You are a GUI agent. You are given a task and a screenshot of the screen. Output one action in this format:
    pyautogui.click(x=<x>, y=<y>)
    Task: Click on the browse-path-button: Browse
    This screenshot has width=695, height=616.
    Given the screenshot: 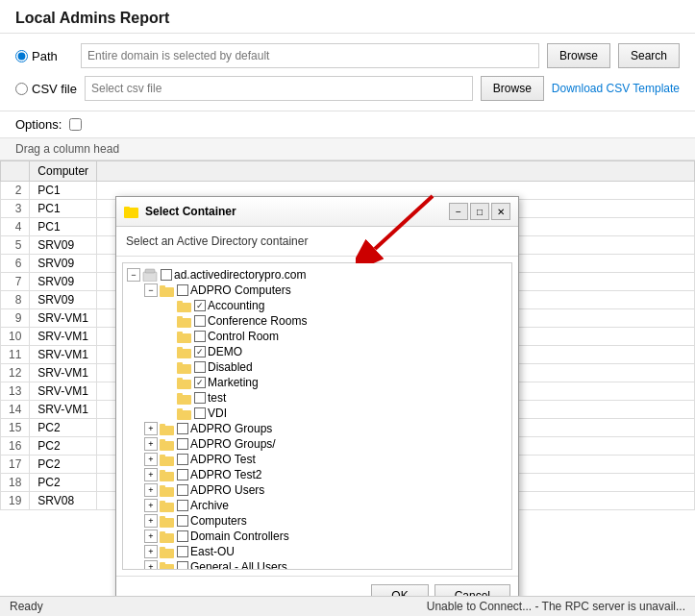 What is the action you would take?
    pyautogui.click(x=579, y=56)
    